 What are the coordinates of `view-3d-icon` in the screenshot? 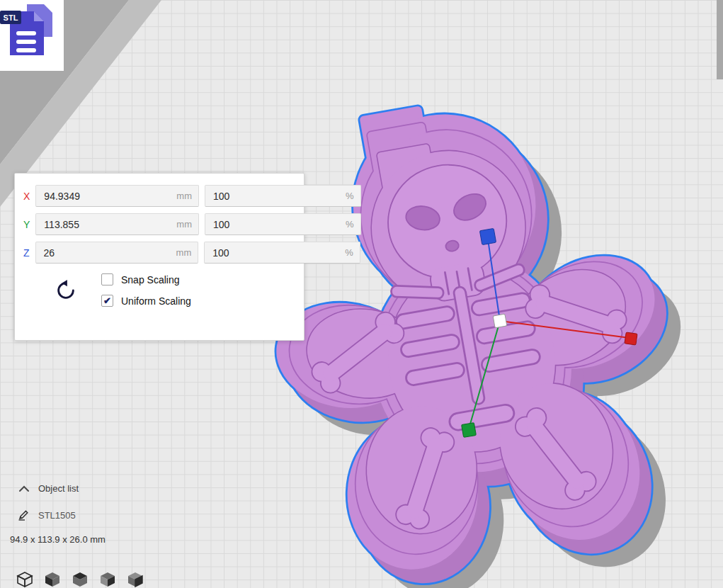 It's located at (25, 579).